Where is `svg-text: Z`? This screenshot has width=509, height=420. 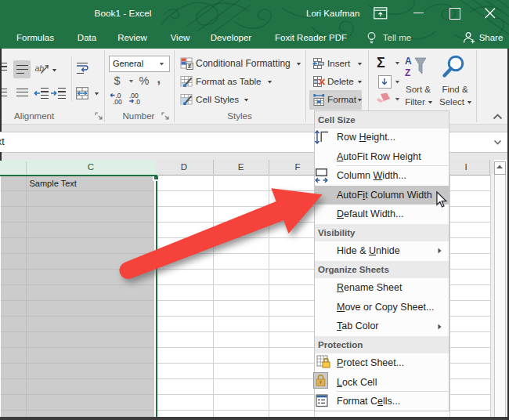 svg-text: Z is located at coordinates (407, 73).